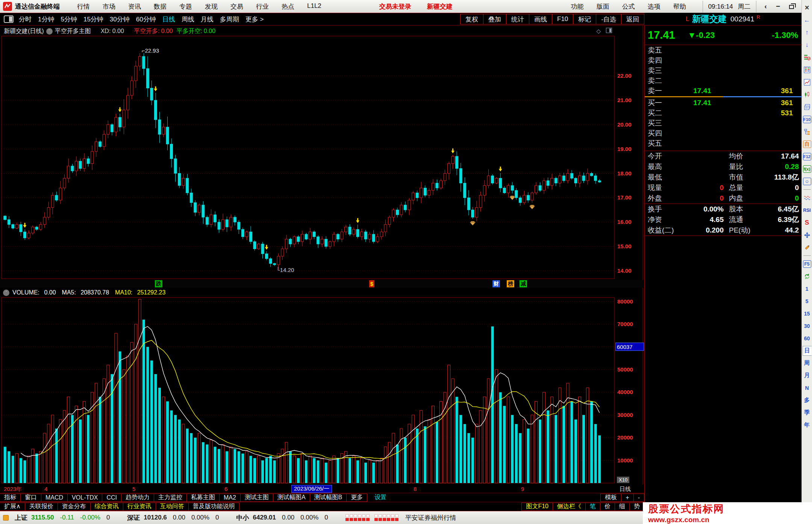  What do you see at coordinates (807, 338) in the screenshot?
I see `period-60-icon: 60` at bounding box center [807, 338].